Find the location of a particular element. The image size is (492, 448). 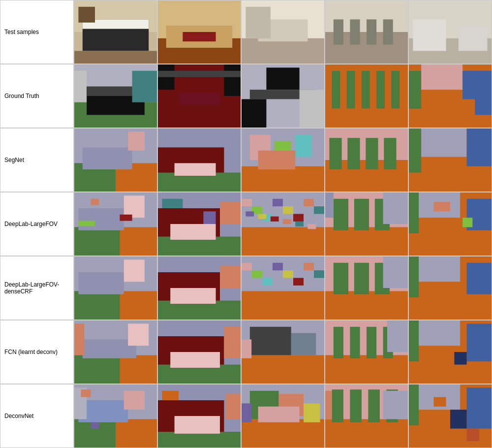

label-ground-truth: Ground Truth is located at coordinates (37, 96).